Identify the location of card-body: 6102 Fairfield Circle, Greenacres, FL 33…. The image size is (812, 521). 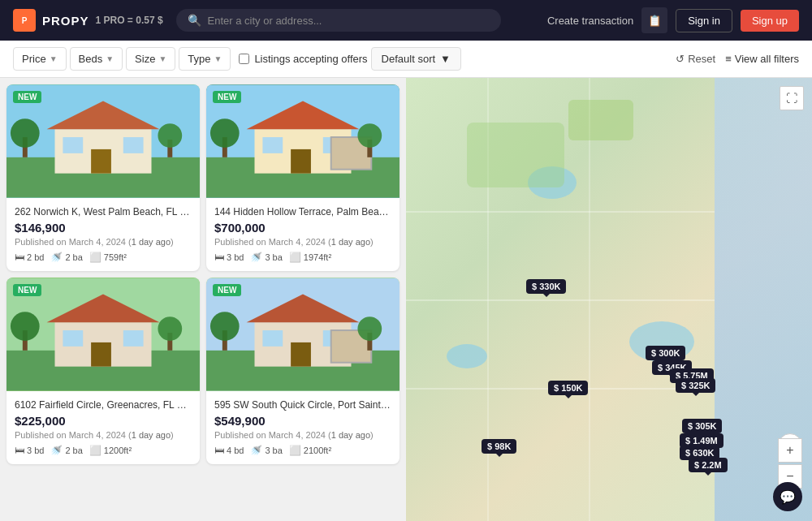
(103, 428).